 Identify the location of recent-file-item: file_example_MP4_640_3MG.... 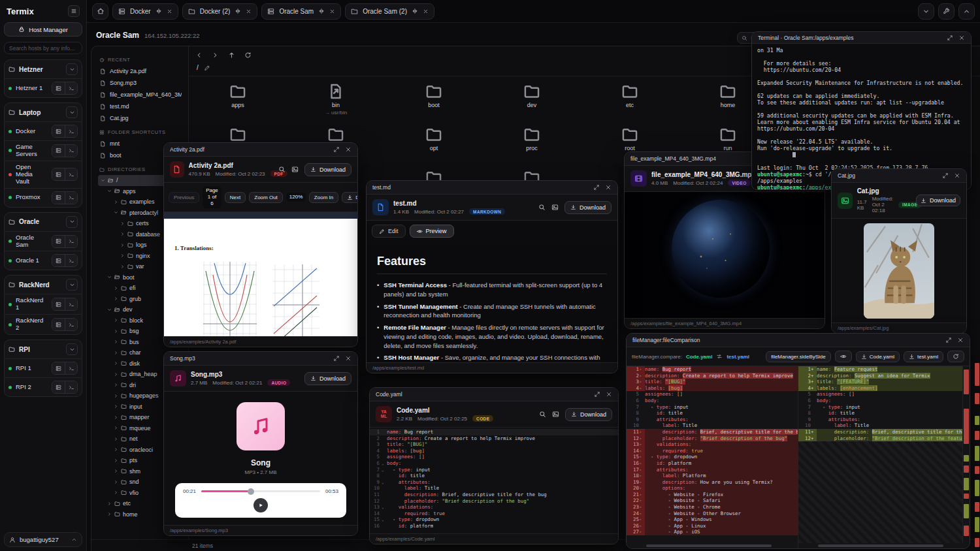
(140, 95).